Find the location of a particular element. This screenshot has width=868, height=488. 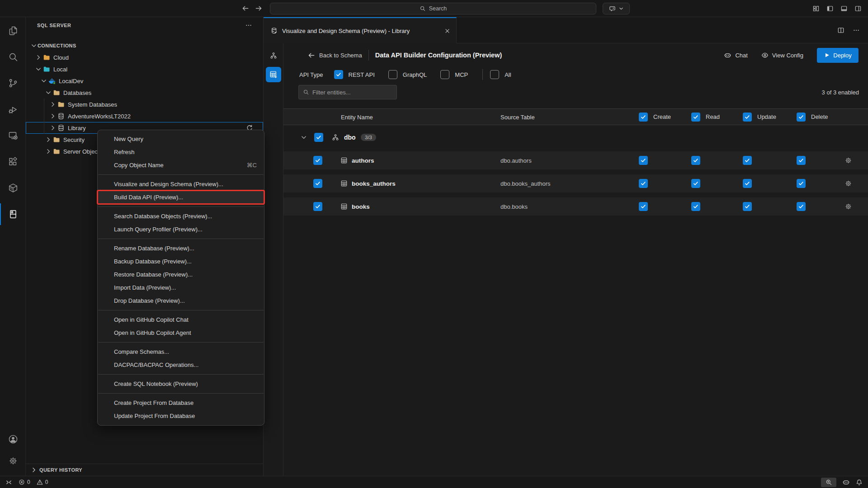

books-authors-update-checkbox is located at coordinates (747, 183).